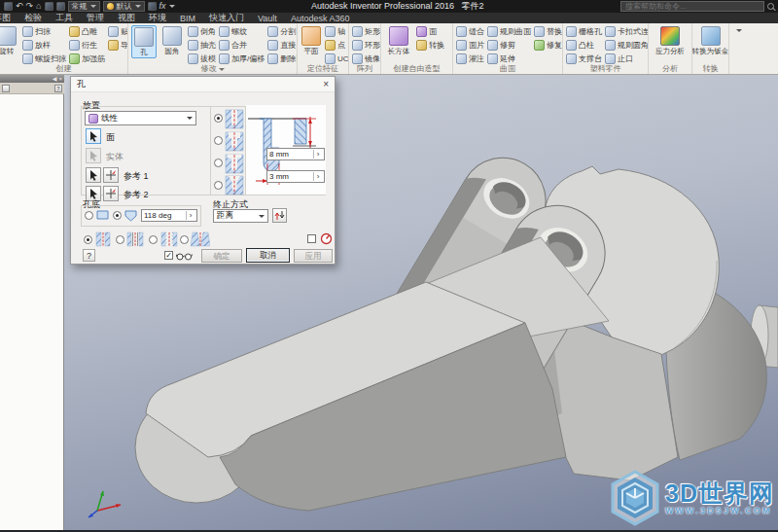  I want to click on tab-inspect: 检验, so click(33, 18).